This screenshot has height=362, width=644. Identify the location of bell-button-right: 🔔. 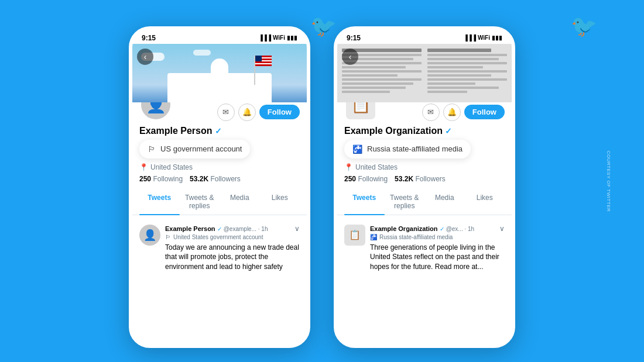
(452, 112).